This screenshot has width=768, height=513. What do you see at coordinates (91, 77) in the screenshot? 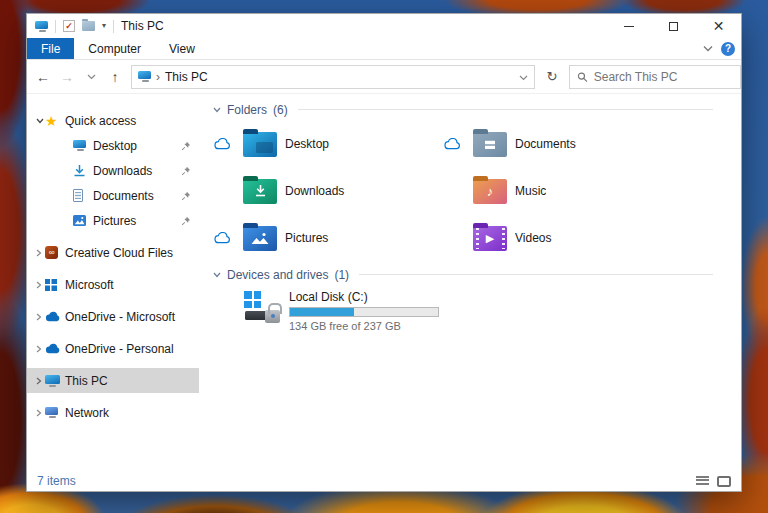
I see `recent-locations-chevron-icon` at bounding box center [91, 77].